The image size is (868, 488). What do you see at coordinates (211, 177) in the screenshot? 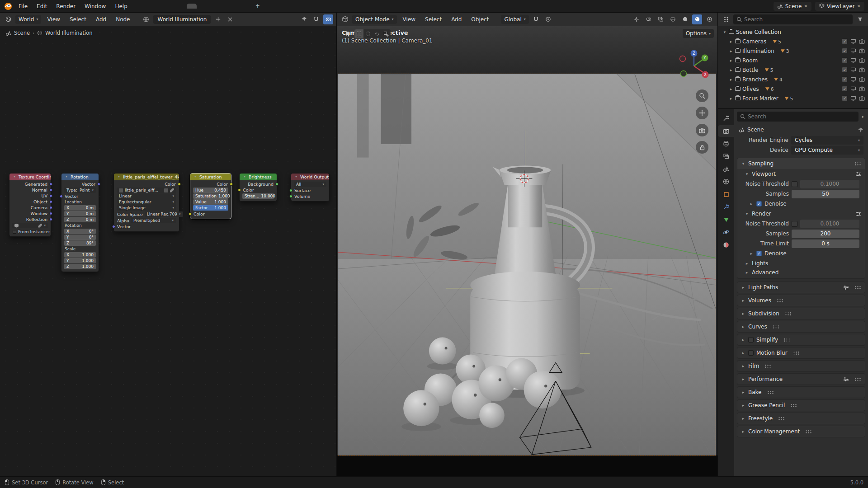
I see `node-header: Saturation` at bounding box center [211, 177].